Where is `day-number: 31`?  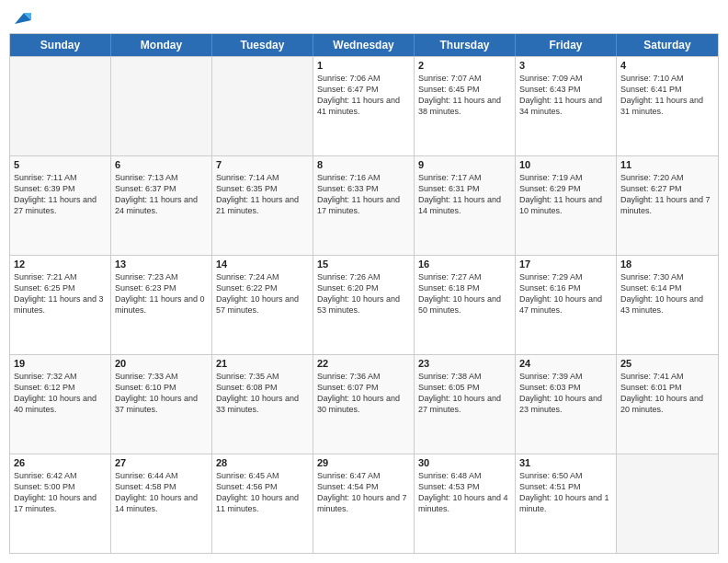 day-number: 31 is located at coordinates (566, 463).